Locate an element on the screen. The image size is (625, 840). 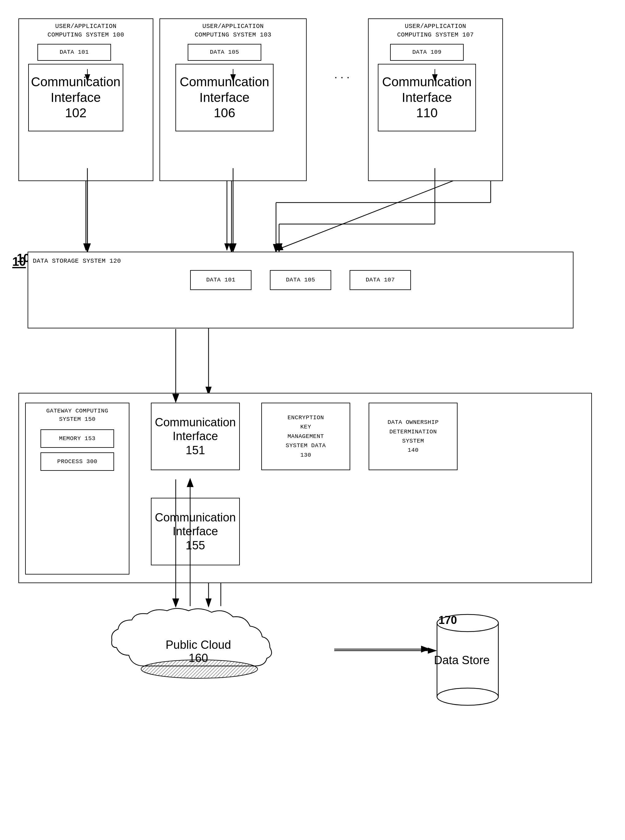
encryption-key-box: ENCRYPTIONKEYMANAGEMENTSYSTEM DATA130 is located at coordinates (306, 436).